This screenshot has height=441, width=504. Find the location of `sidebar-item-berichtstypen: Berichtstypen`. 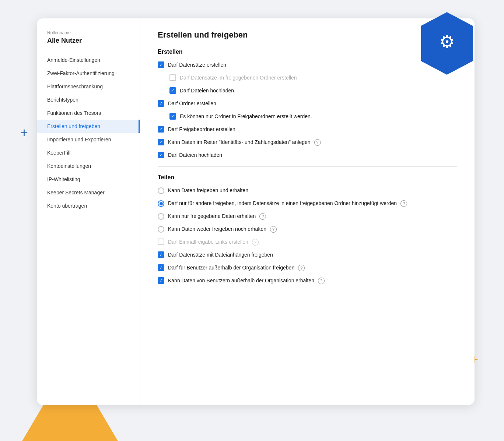

sidebar-item-berichtstypen: Berichtstypen is located at coordinates (88, 100).